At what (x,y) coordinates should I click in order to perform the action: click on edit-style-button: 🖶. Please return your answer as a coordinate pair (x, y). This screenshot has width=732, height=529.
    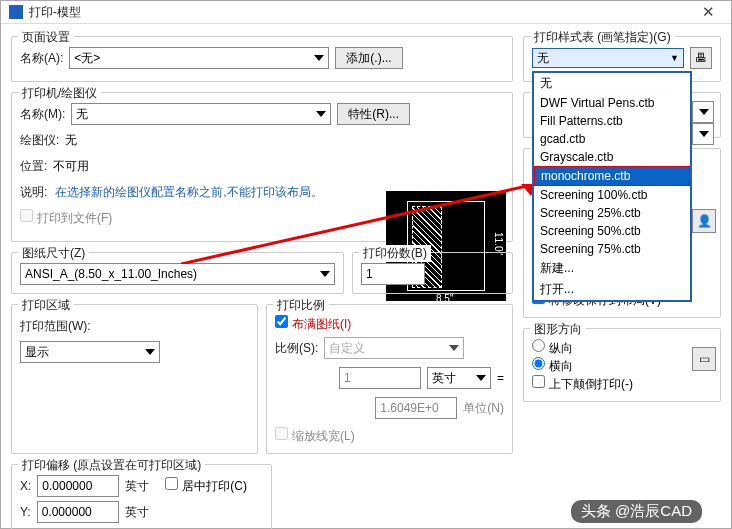
    Looking at the image, I should click on (701, 58).